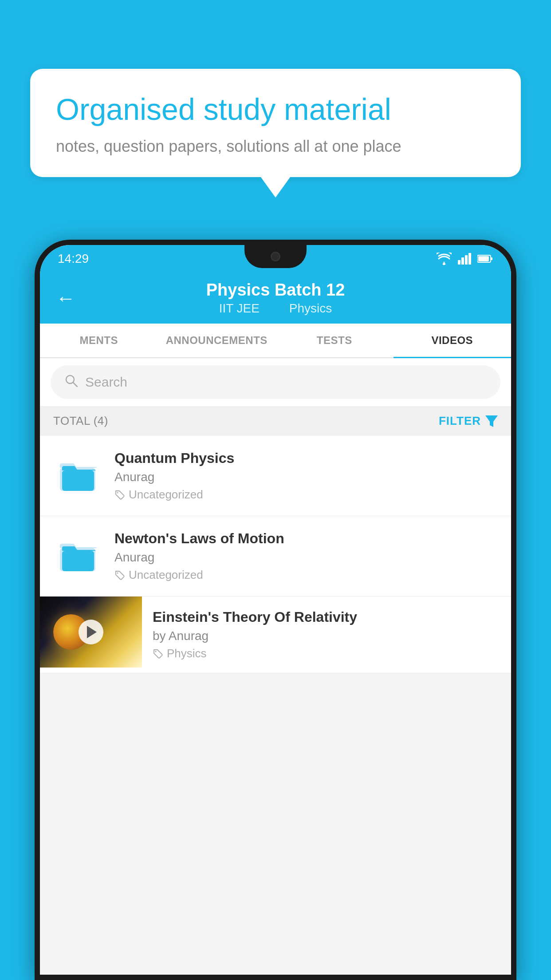 The height and width of the screenshot is (980, 551). Describe the element at coordinates (444, 259) in the screenshot. I see `wifi-icon` at that location.